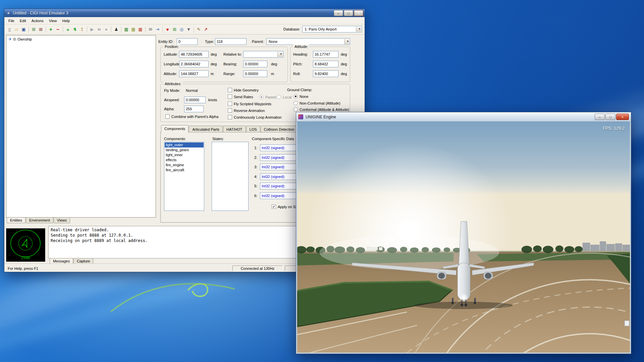  I want to click on range-field: 0.00000, so click(255, 74).